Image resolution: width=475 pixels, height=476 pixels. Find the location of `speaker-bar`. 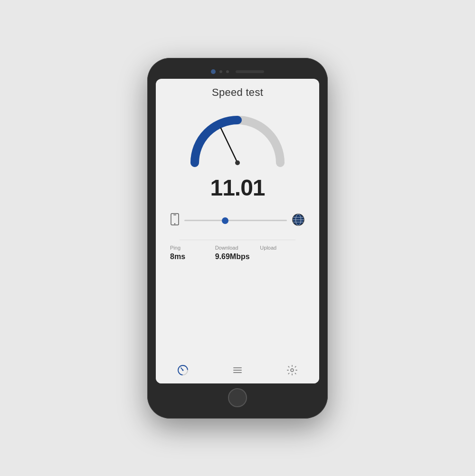

speaker-bar is located at coordinates (250, 72).